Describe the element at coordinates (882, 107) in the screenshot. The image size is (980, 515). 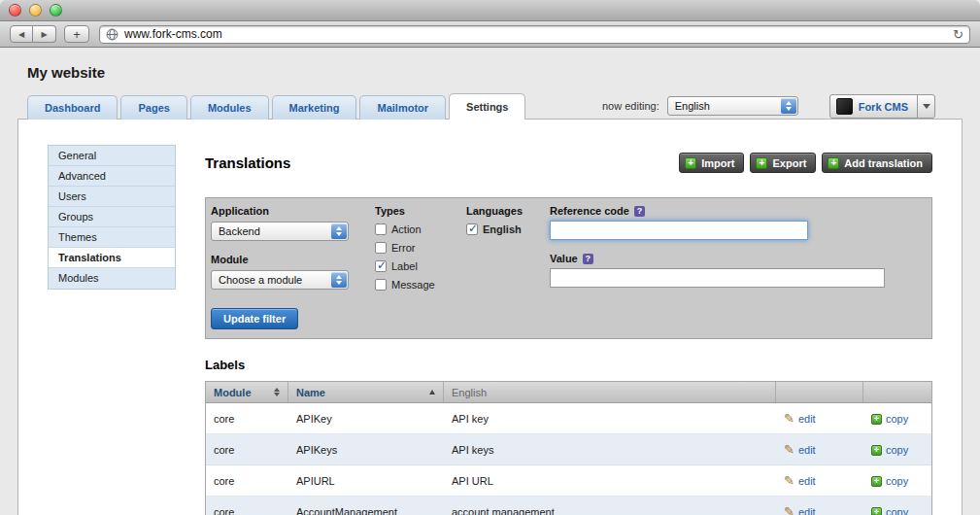
I see `user-menu: Fork CMS` at that location.